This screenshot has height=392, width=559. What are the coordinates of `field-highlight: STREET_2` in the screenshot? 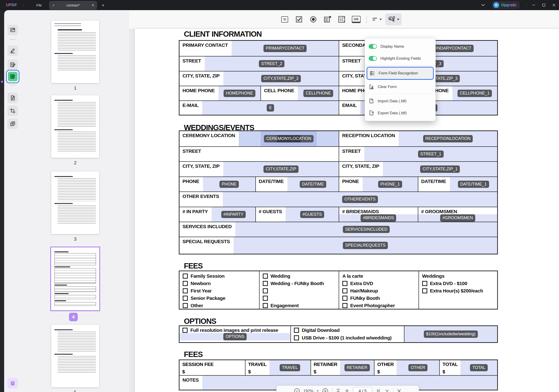 It's located at (272, 64).